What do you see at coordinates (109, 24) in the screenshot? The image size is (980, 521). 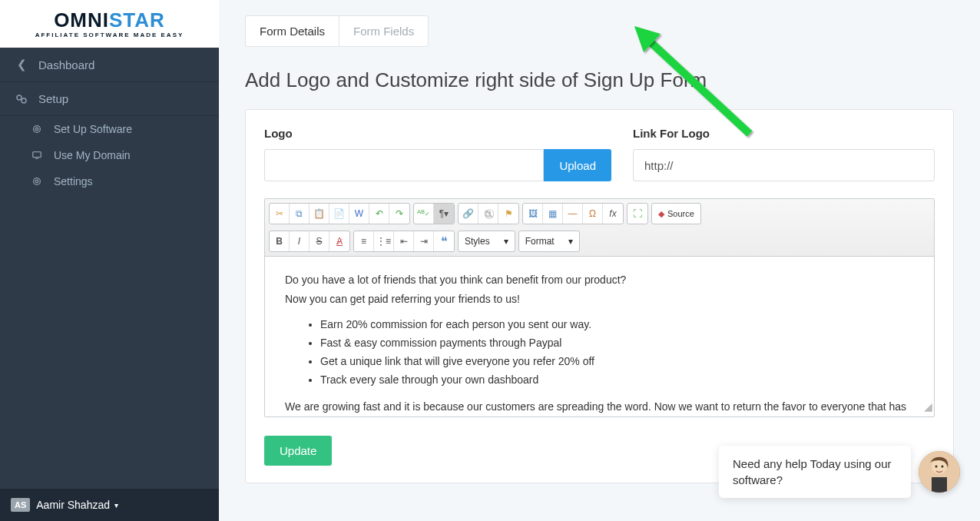 I see `logo-area: OMNISTAR AFFILIATE SOFTWARE MADE EASY` at bounding box center [109, 24].